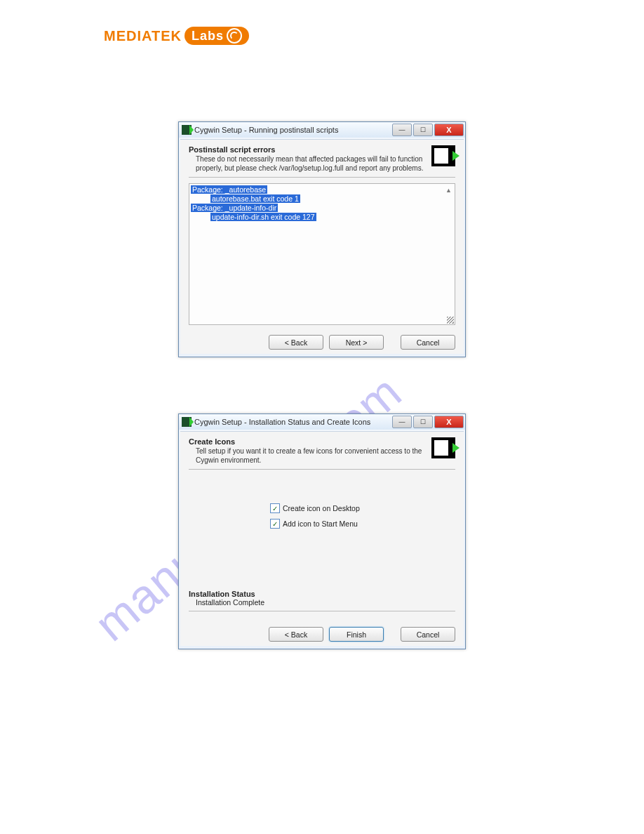 The image size is (644, 834). Describe the element at coordinates (322, 538) in the screenshot. I see `window-body: Create Icons Tell setup if you want it t…` at that location.